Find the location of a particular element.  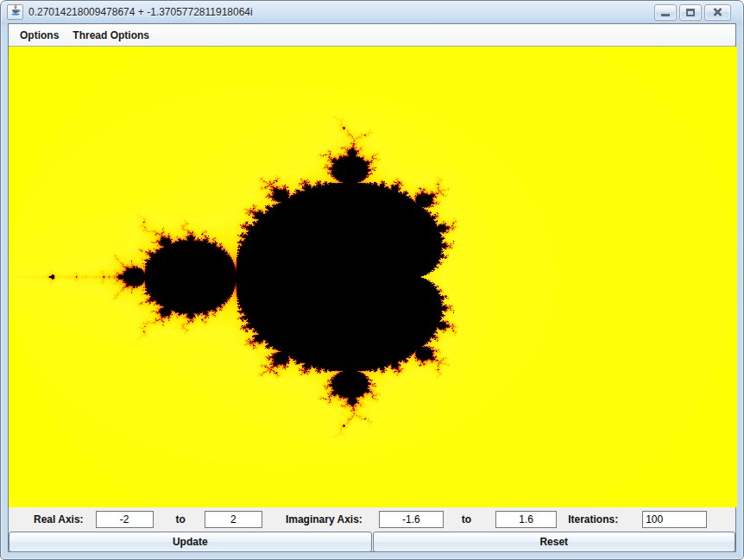

maximize-icon is located at coordinates (690, 12).